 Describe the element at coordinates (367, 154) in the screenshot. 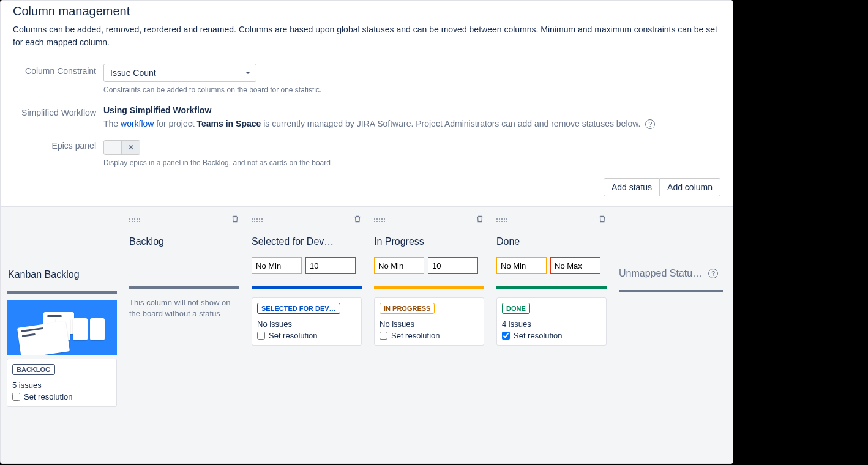

I see `epics-panel-row: Epics panel ✕ Display epics in a panel i…` at that location.